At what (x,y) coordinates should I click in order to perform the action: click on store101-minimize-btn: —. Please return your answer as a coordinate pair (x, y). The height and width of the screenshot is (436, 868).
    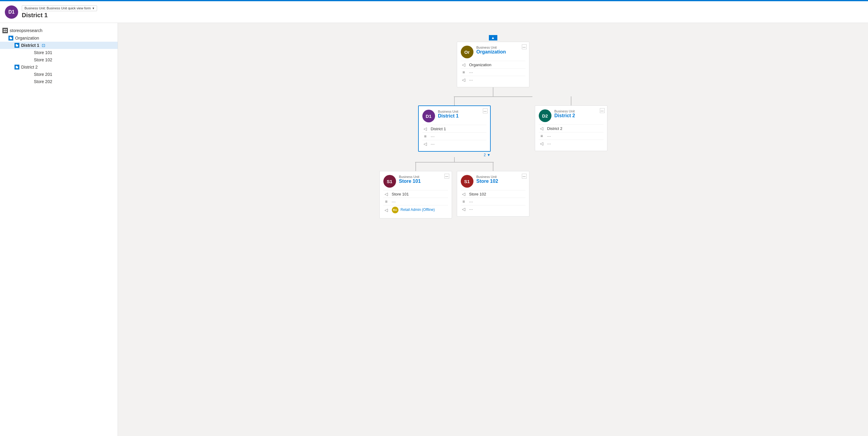
    Looking at the image, I should click on (447, 176).